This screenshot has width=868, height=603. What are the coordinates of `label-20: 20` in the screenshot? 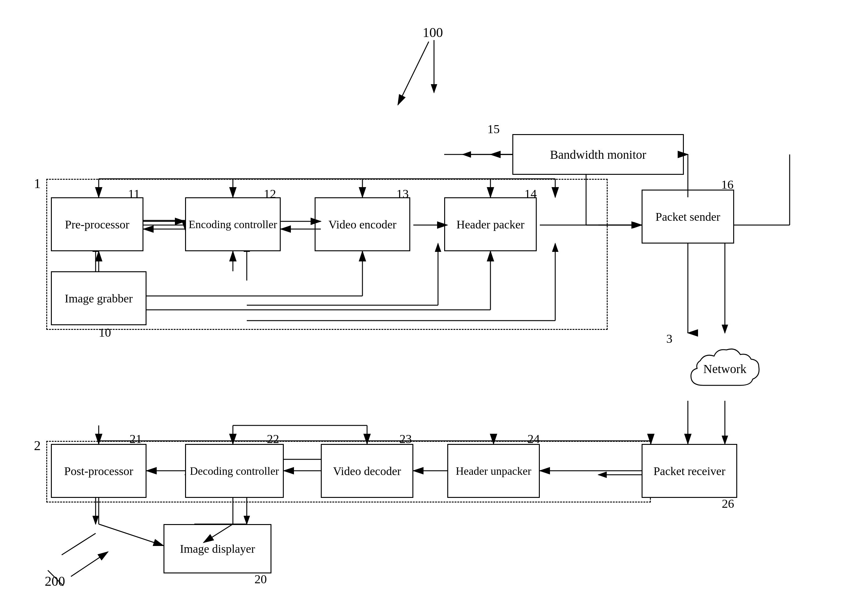 It's located at (261, 579).